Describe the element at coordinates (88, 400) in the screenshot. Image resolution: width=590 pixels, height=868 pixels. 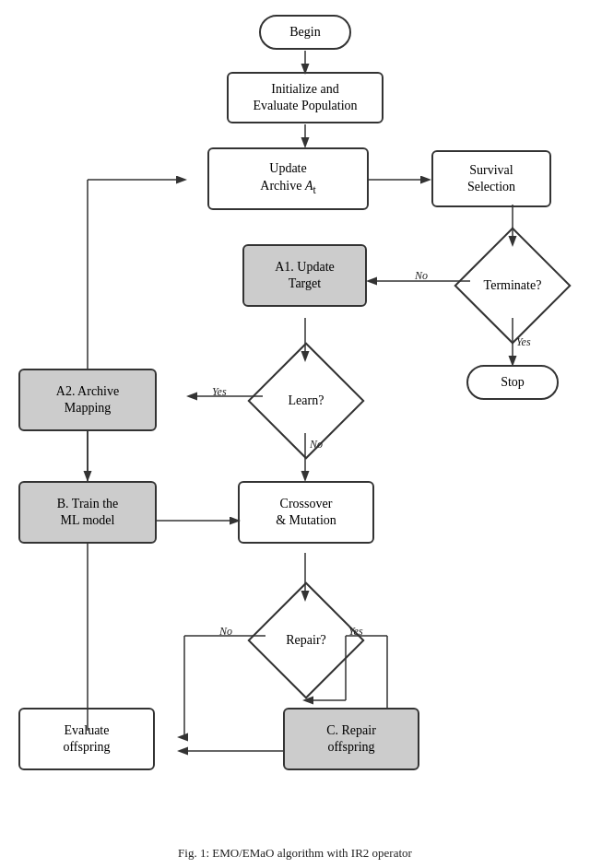
I see `archive-mapping-label: A2. ArchiveMapping` at that location.